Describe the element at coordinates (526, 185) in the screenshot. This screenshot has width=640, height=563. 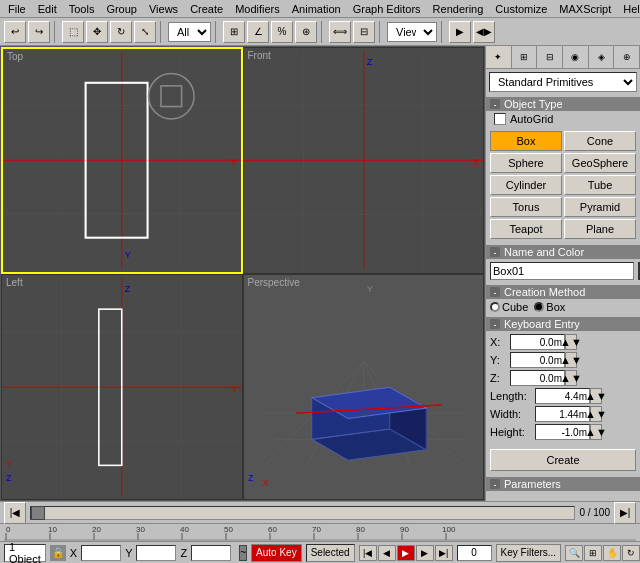
I see `btn-cylinder: Cylinder` at that location.